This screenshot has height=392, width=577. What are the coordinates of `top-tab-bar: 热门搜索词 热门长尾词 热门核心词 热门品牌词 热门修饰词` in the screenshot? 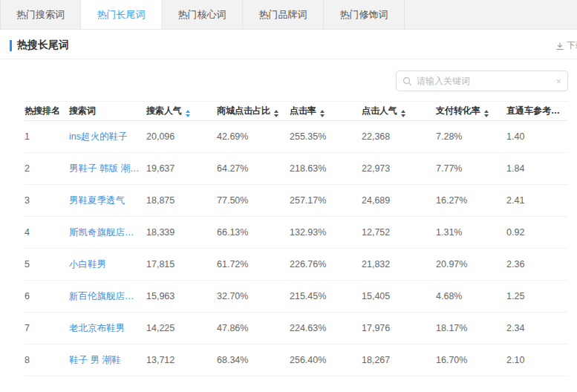 It's located at (288, 15).